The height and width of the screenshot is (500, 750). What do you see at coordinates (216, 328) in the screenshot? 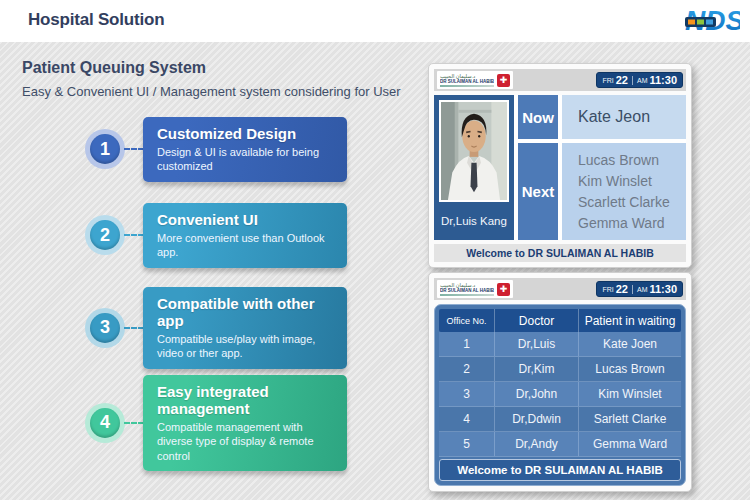
I see `feature-item-compatible-apps: 3 Compatible with other app Compatible u…` at bounding box center [216, 328].